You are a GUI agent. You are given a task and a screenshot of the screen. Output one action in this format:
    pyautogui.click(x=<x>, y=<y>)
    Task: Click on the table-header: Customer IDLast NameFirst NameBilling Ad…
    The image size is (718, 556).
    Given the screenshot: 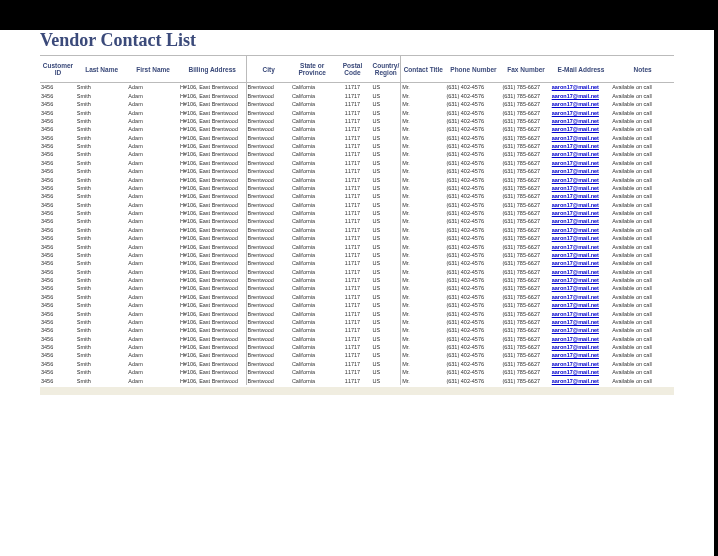 What is the action you would take?
    pyautogui.click(x=357, y=70)
    